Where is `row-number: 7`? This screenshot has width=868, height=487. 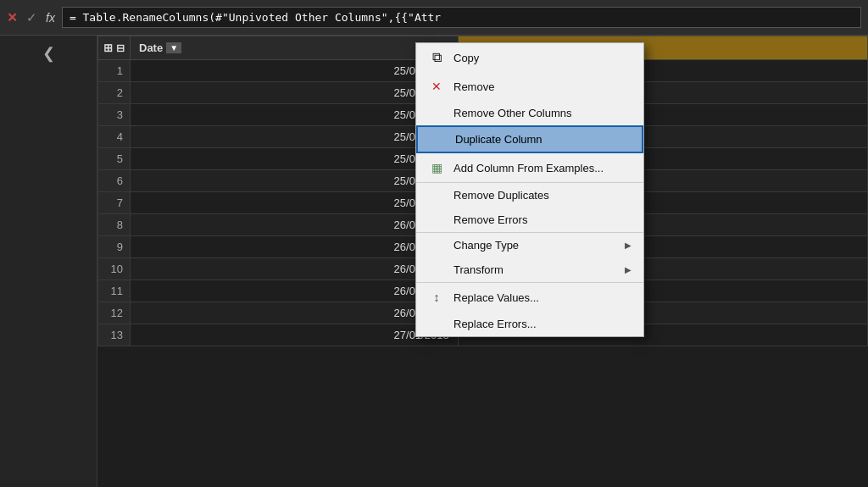
row-number: 7 is located at coordinates (114, 203).